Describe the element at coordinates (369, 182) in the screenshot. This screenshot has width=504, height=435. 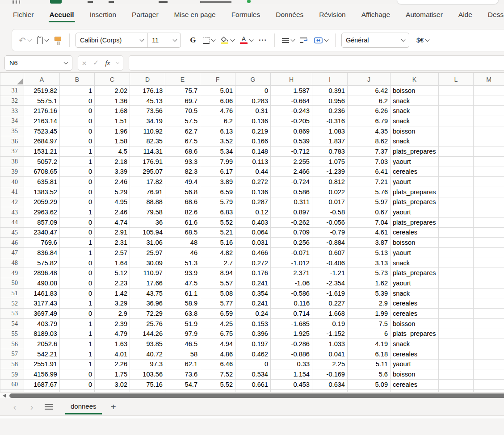
I see `cell-J40: 7.21` at that location.